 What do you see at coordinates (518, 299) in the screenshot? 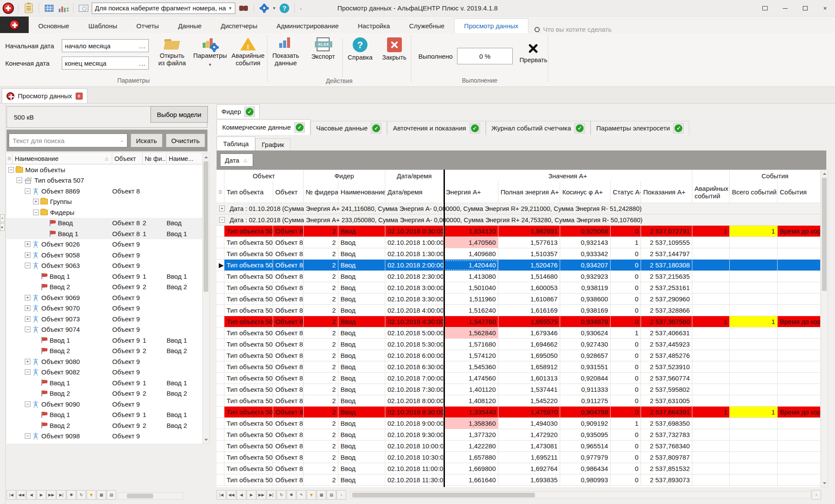
I see `table-row: Тип объекта 50Объект 882Ввод02.10.2018 3…` at bounding box center [518, 299].